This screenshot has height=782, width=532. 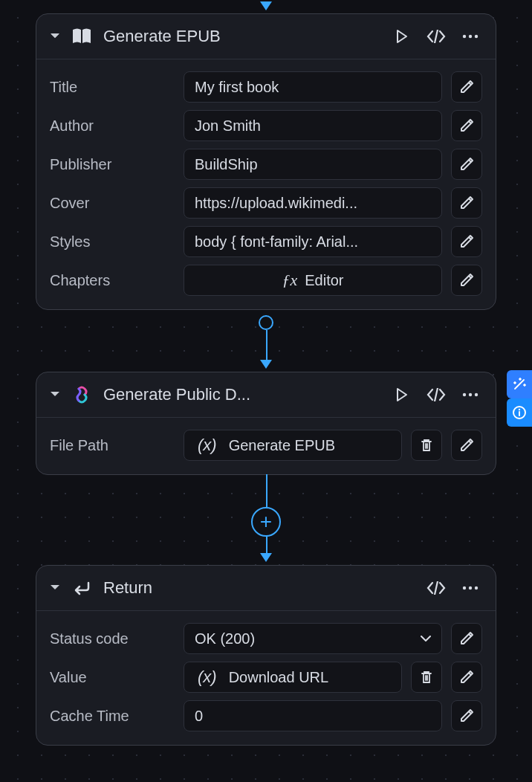 What do you see at coordinates (266, 87) in the screenshot?
I see `field-row-title: Title My first book` at bounding box center [266, 87].